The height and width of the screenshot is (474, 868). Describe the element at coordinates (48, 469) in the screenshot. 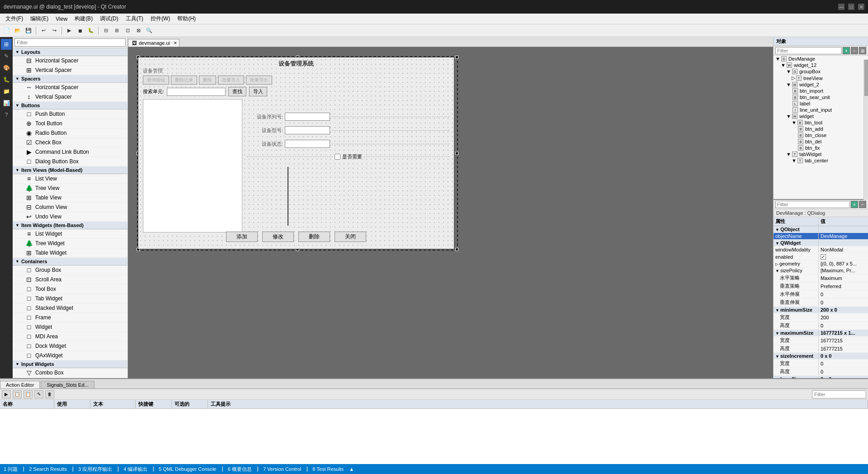

I see `status-search: 2 Search Results` at that location.